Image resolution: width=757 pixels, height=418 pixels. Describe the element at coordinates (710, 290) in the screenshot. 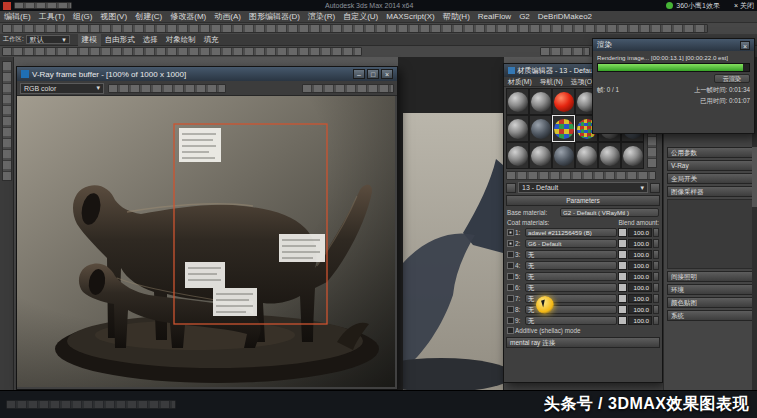

I see `rollout-bar: 环境` at that location.